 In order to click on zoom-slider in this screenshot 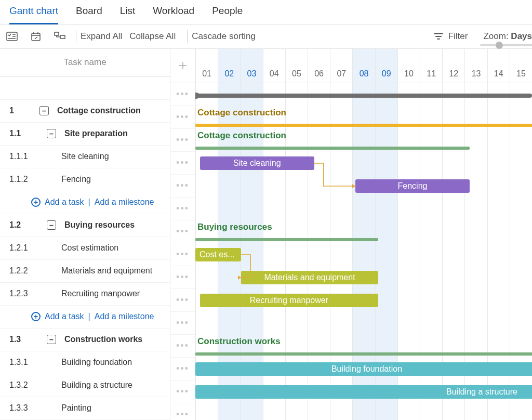, I will do `click(506, 45)`.